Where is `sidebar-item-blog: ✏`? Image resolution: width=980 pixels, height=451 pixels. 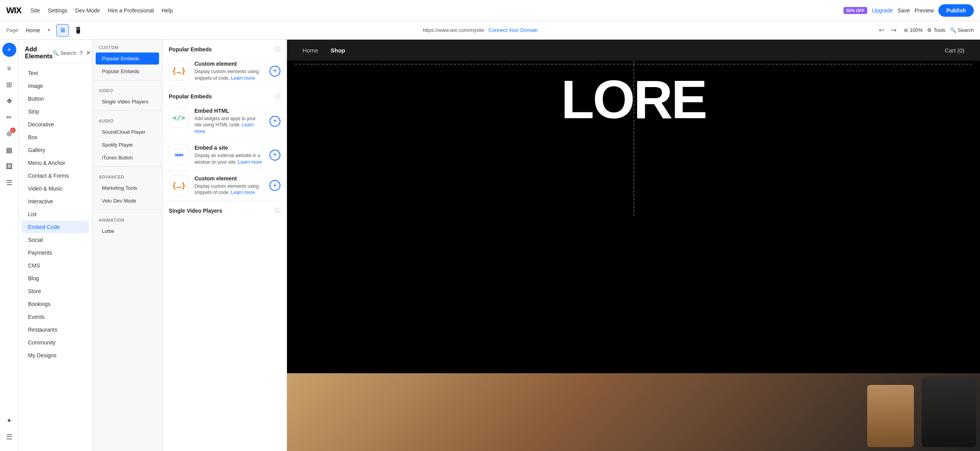 sidebar-item-blog: ✏ is located at coordinates (9, 117).